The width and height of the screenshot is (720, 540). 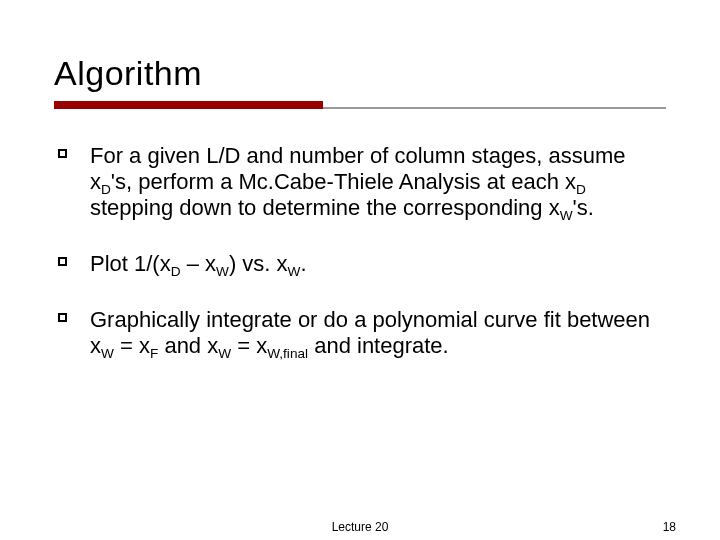 I want to click on rule-red, so click(x=188, y=105).